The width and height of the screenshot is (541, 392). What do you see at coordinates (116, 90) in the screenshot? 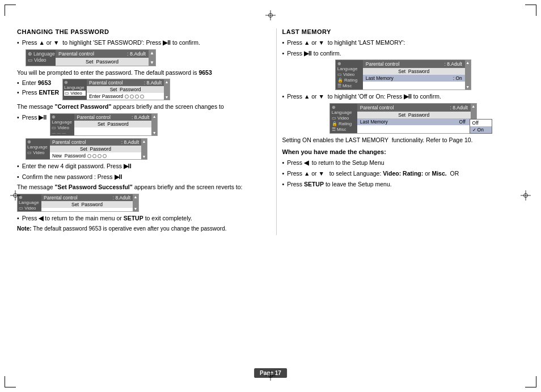
I see `left-menu-2: ⊕ Language ▭ Video Parental control: 8.A…` at bounding box center [116, 90].